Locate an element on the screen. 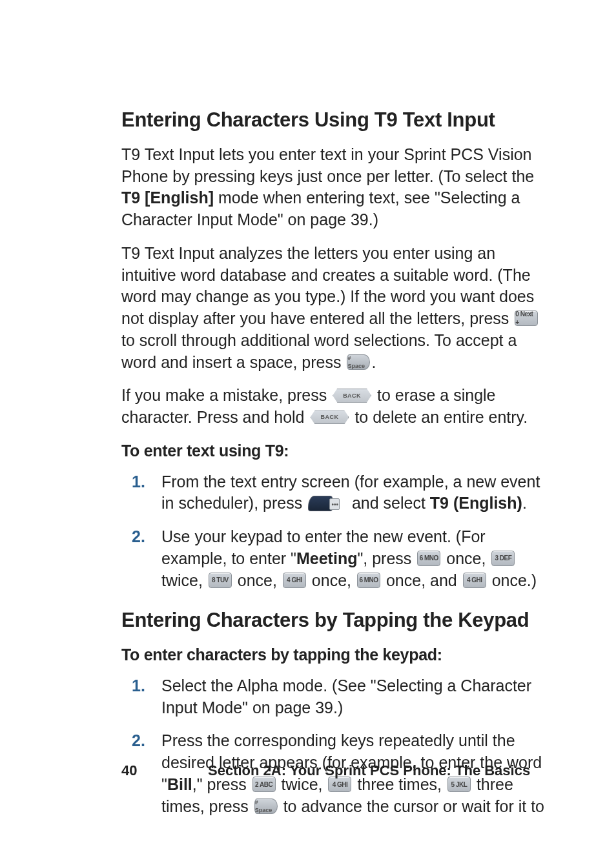  text: ", press is located at coordinates (386, 558).